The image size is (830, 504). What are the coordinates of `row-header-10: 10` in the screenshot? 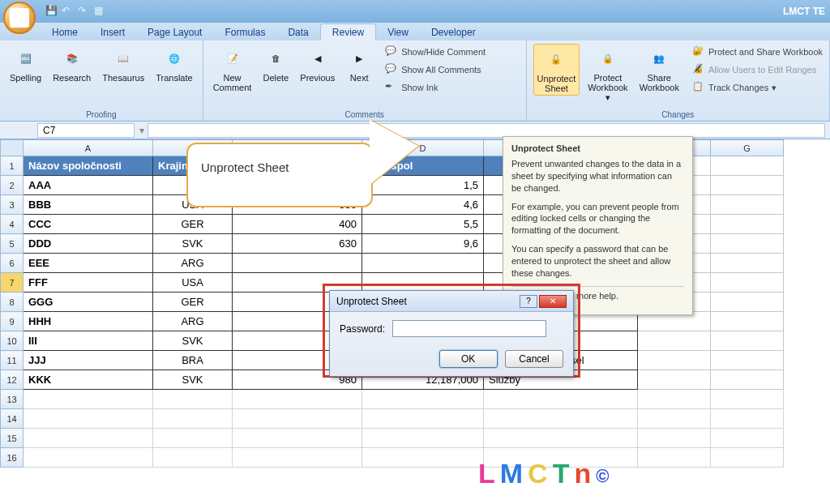 It's located at (12, 341).